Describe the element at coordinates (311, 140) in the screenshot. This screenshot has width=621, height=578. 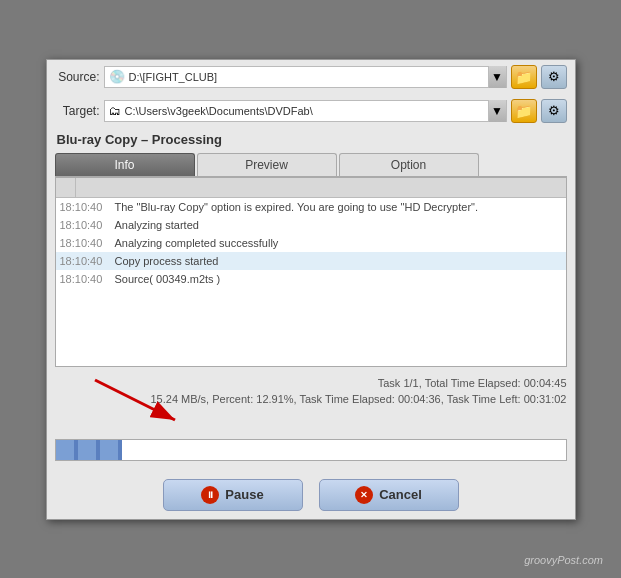
I see `section-title: Blu-ray Copy – Processing` at that location.